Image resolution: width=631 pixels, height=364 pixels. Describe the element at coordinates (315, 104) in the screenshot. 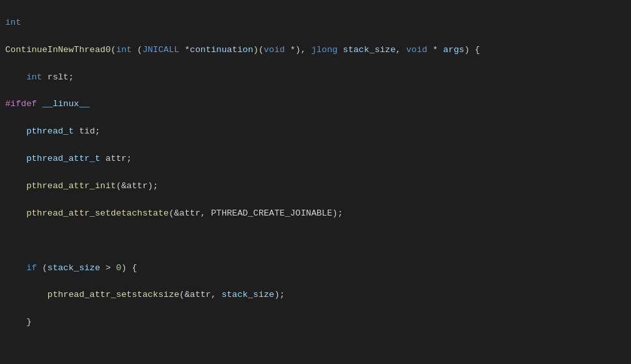

I see `line-4: #ifdef __linux__` at that location.